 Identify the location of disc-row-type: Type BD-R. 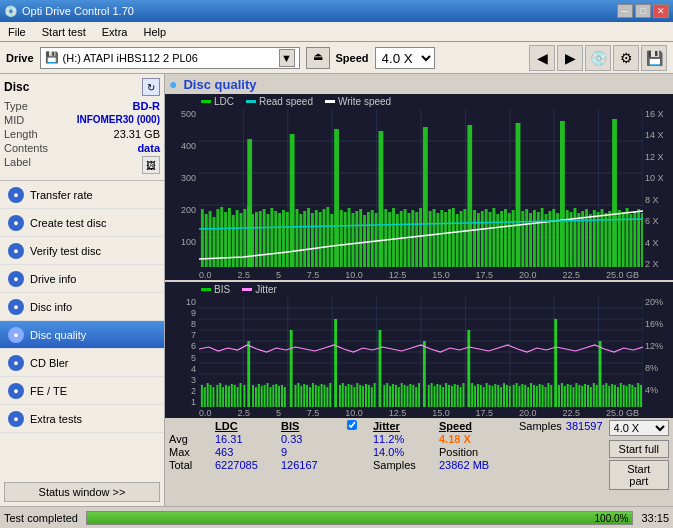
(82, 106).